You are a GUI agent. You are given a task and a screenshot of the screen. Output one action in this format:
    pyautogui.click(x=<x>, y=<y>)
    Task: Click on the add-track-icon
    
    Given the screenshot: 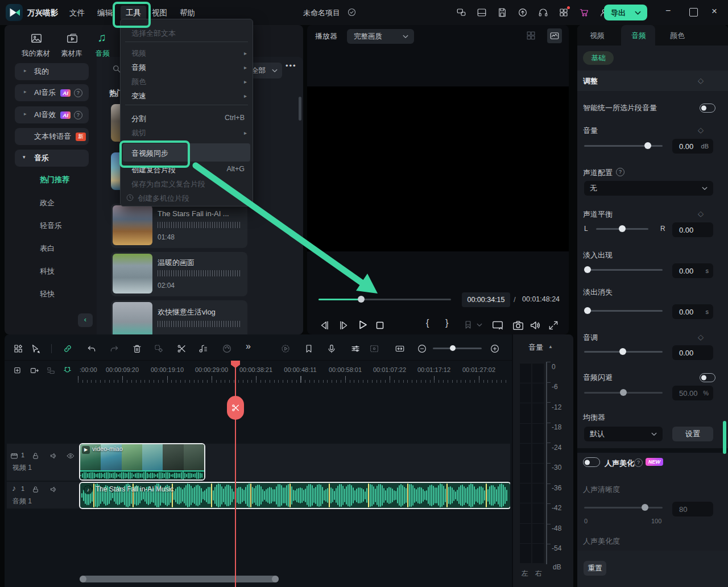 What is the action you would take?
    pyautogui.click(x=18, y=371)
    